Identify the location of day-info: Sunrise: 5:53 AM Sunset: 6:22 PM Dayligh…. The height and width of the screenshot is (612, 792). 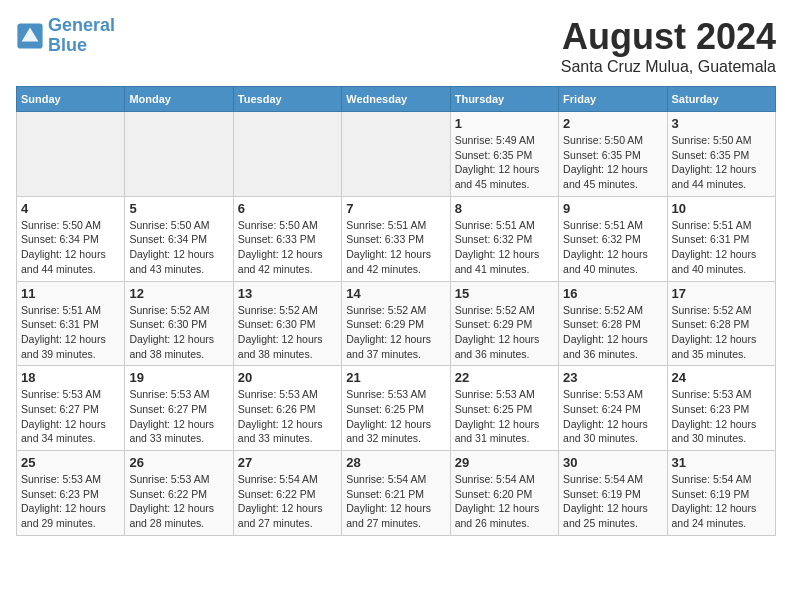
(178, 502).